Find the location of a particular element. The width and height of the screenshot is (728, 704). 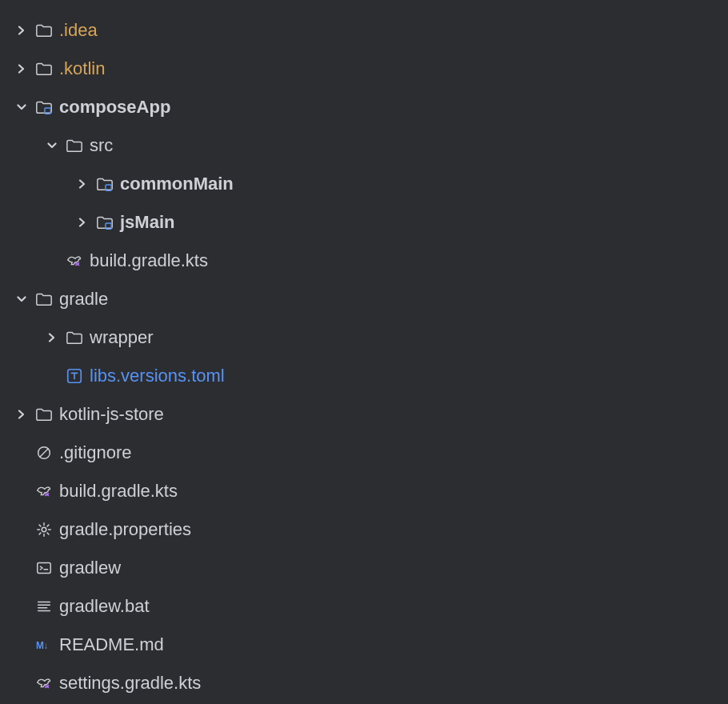

folder-row-gradle: gradle is located at coordinates (370, 299).